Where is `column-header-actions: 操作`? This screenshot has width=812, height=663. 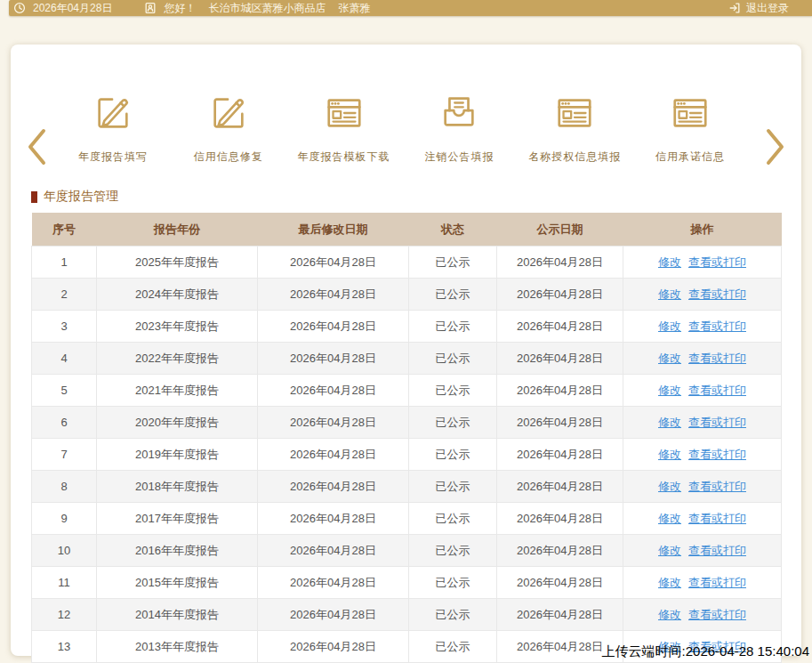
column-header-actions: 操作 is located at coordinates (703, 230).